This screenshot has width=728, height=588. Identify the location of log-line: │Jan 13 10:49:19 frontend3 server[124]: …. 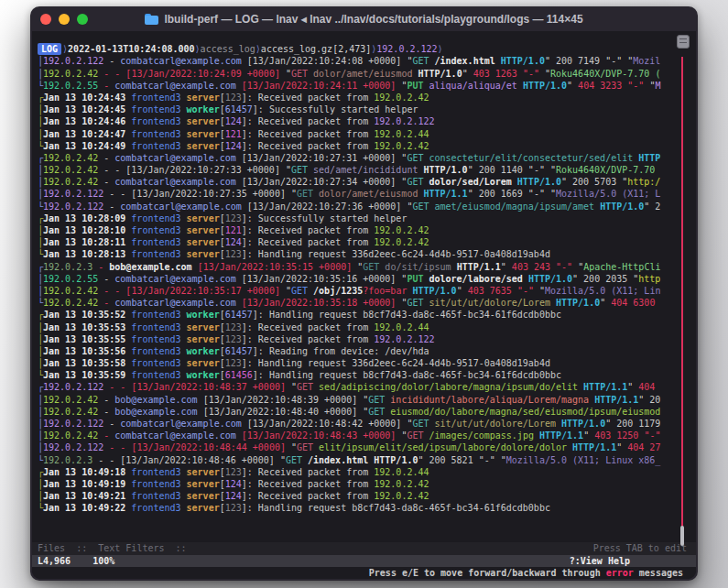
(364, 484).